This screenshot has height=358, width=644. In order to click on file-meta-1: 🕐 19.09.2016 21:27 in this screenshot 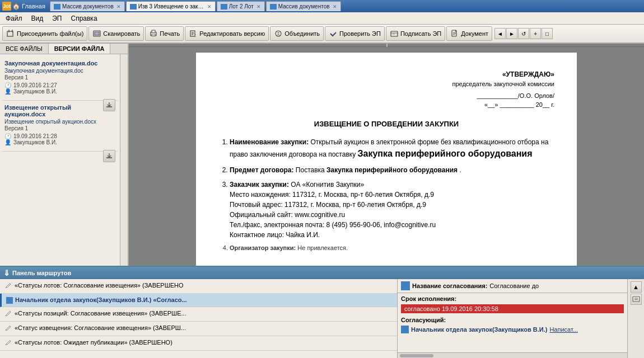, I will do `click(60, 85)`.